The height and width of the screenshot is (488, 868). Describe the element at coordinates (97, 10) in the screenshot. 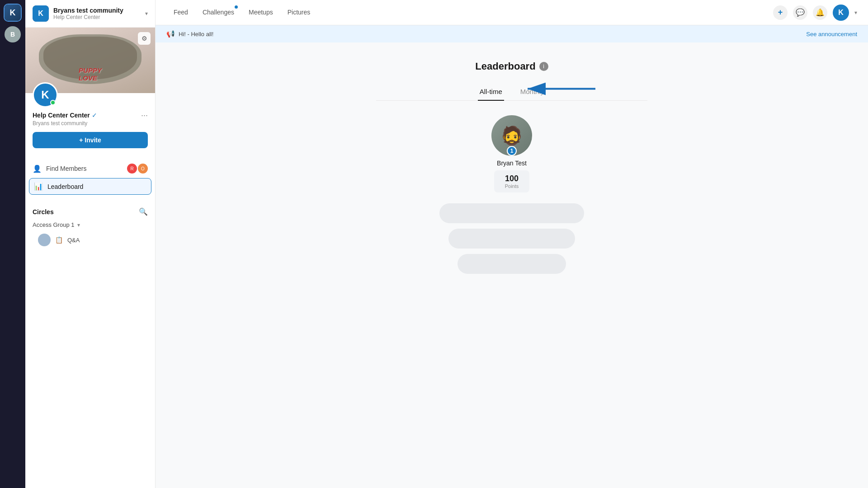

I see `sidebar-community-title: Bryans test community` at that location.